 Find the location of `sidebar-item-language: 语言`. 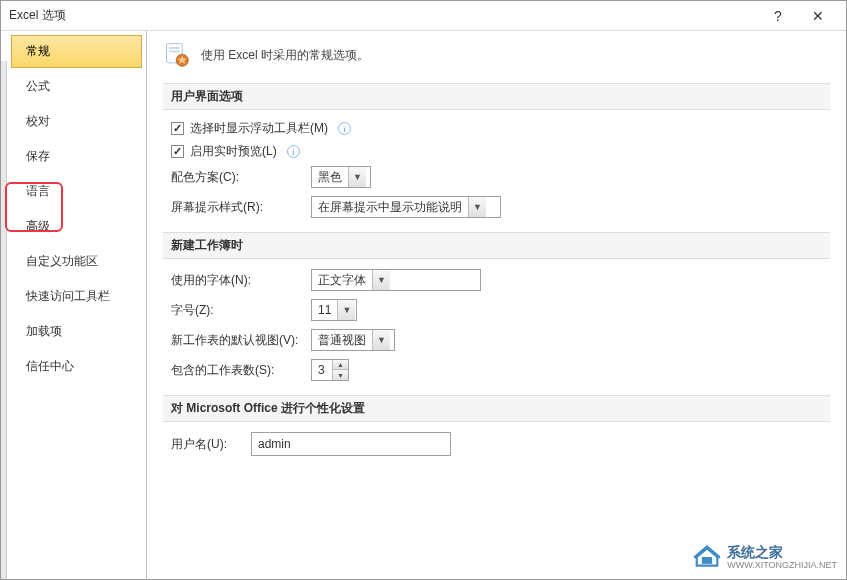

sidebar-item-language: 语言 is located at coordinates (76, 192).